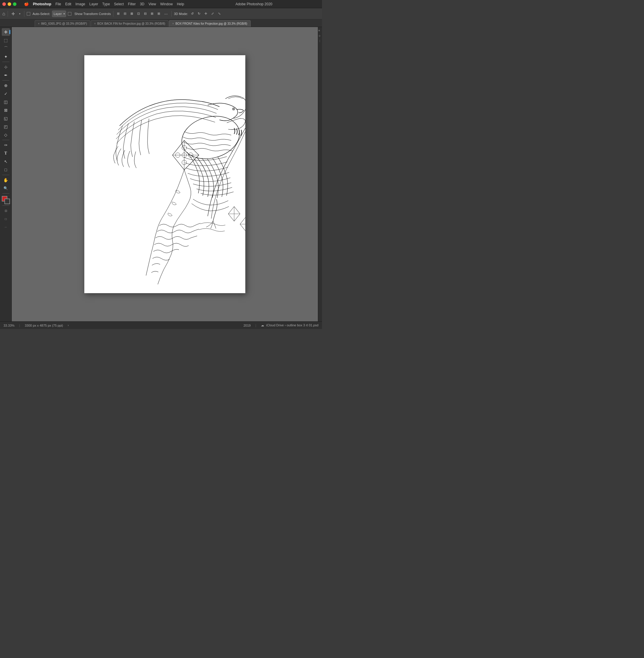 This screenshot has height=658, width=644. I want to click on breadcrumb: ☁ iCloud Drive › outline box 3 rt 01.psd, so click(290, 325).